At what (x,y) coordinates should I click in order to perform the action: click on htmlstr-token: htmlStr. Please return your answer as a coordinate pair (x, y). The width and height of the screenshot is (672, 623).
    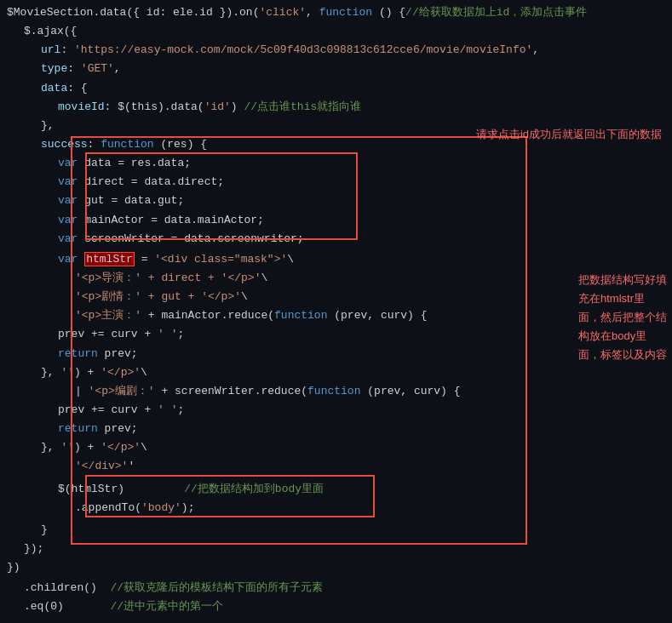
    Looking at the image, I should click on (109, 259).